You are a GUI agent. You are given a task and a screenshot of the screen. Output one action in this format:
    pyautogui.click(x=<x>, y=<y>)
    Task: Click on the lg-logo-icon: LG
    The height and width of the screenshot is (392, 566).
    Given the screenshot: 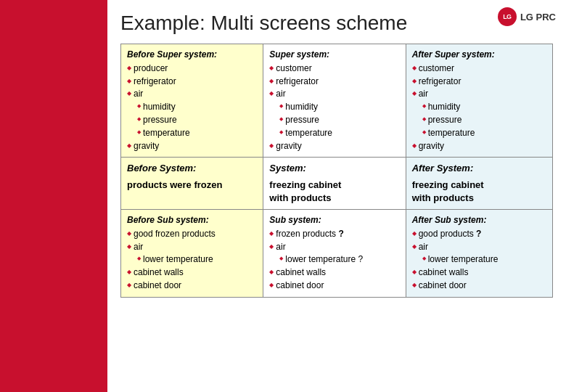 What is the action you would take?
    pyautogui.click(x=507, y=17)
    